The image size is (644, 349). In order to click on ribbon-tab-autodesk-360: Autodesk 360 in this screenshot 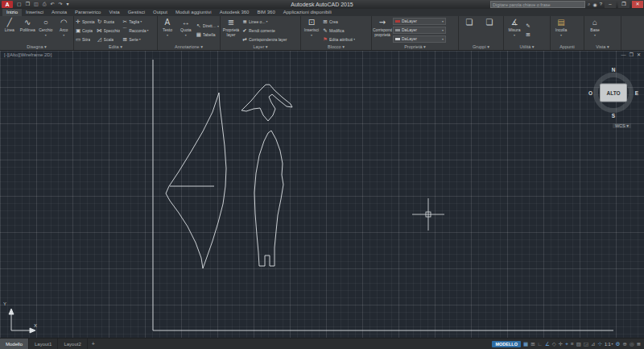, I will do `click(235, 13)`.